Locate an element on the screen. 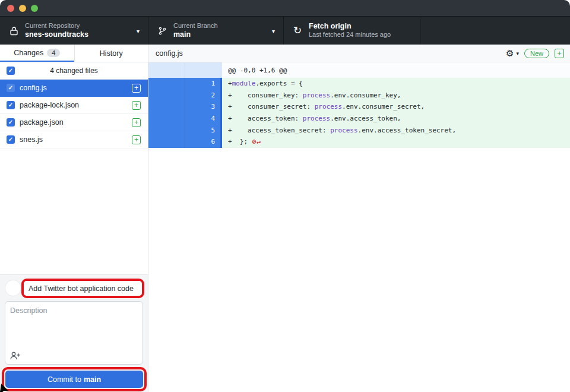  code-line-text: + access_token_secret: process.env.acces… is located at coordinates (396, 130).